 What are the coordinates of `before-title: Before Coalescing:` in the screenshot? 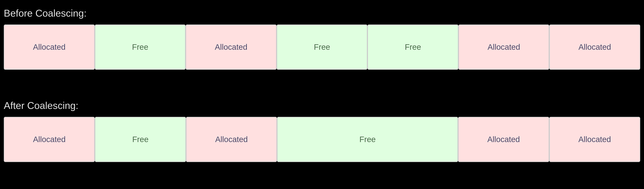 It's located at (322, 13).